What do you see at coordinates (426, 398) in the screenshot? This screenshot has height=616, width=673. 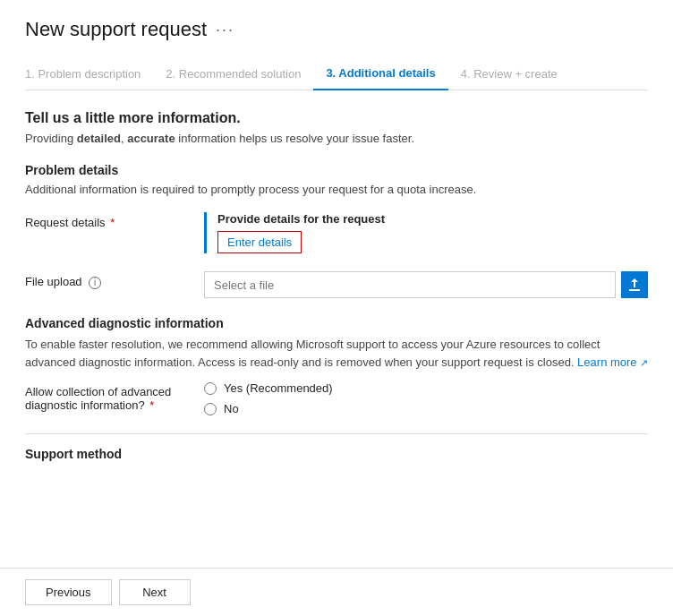 I see `allow-collection-control: Yes (Recommended) No` at bounding box center [426, 398].